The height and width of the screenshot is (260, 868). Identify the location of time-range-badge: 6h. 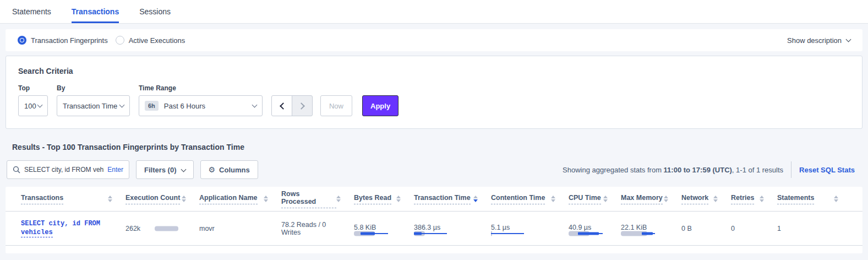
(152, 106).